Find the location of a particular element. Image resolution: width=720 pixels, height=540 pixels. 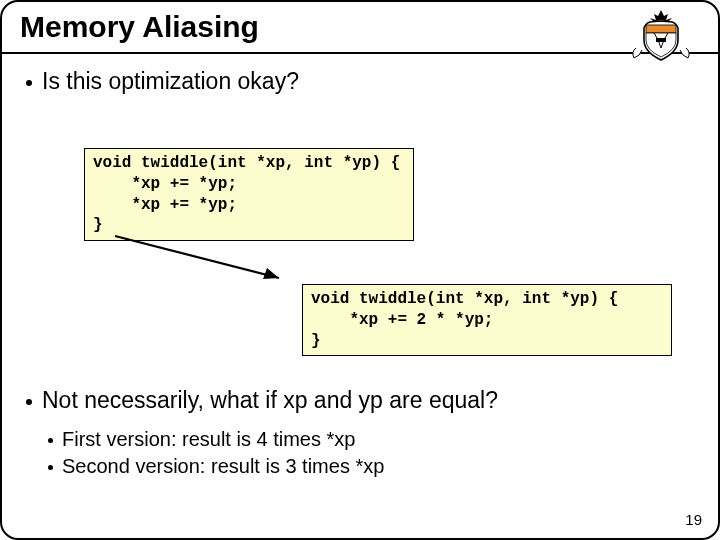

bullet-answer: Not necessarily, what if xp and yp are e… is located at coordinates (360, 400).